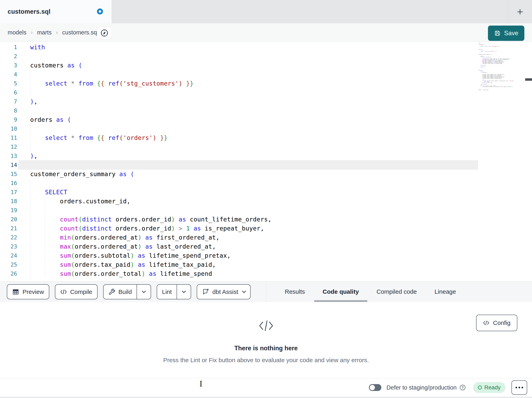 The width and height of the screenshot is (532, 398). What do you see at coordinates (56, 12) in the screenshot?
I see `file-tab-customers-sql: customers.sql` at bounding box center [56, 12].